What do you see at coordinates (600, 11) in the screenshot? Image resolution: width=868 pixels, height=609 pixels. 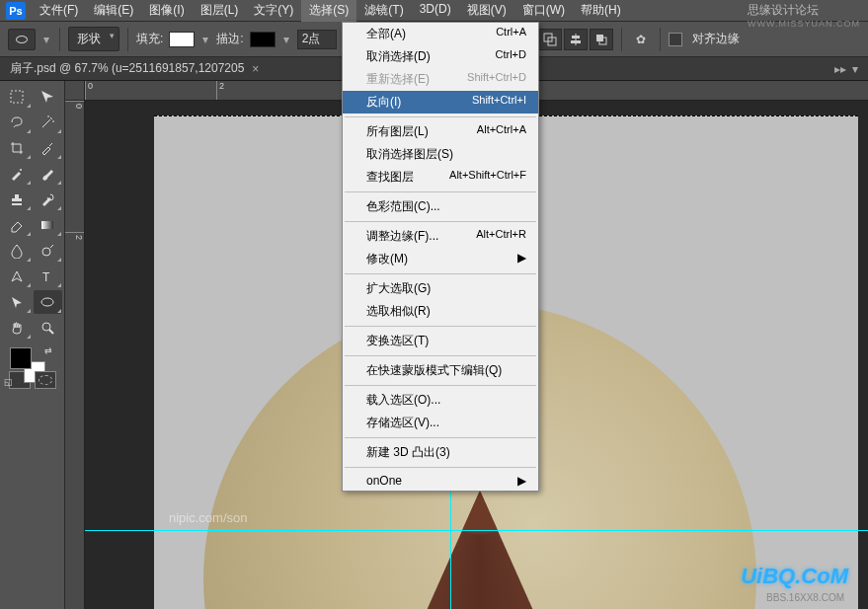 I see `menu-help: 帮助(H)` at bounding box center [600, 11].